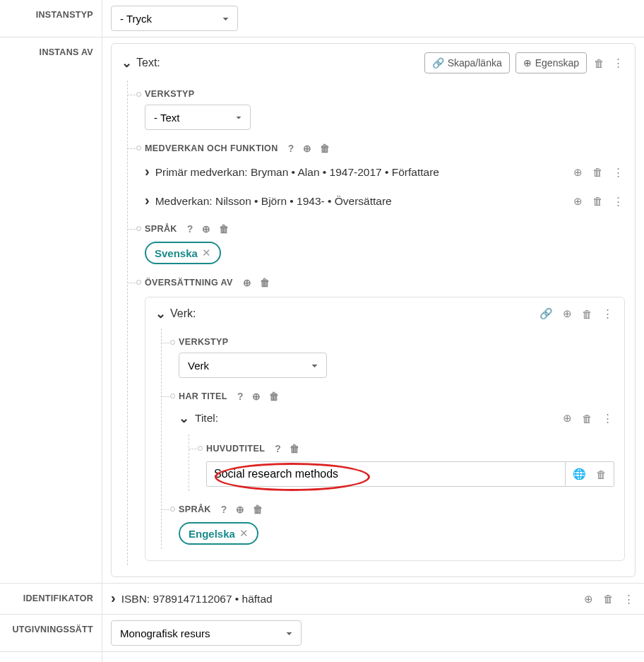  What do you see at coordinates (148, 63) in the screenshot?
I see `panel-title-text: Text:` at bounding box center [148, 63].